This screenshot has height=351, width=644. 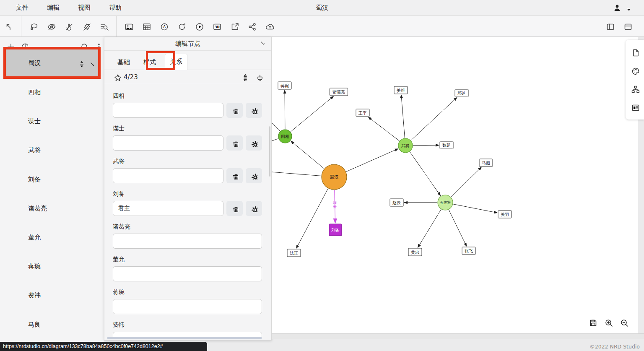 What do you see at coordinates (52, 267) in the screenshot?
I see `sidebar-item: 蒋琬` at bounding box center [52, 267].